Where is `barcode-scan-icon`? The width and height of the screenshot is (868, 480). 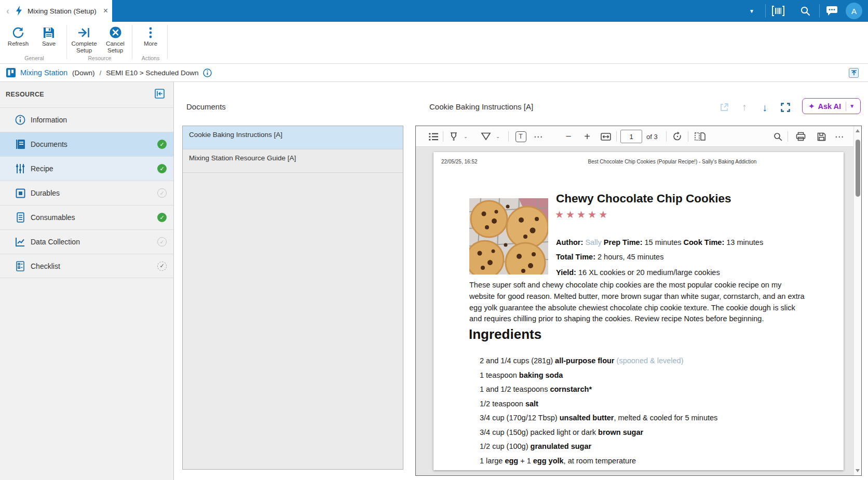 barcode-scan-icon is located at coordinates (778, 11).